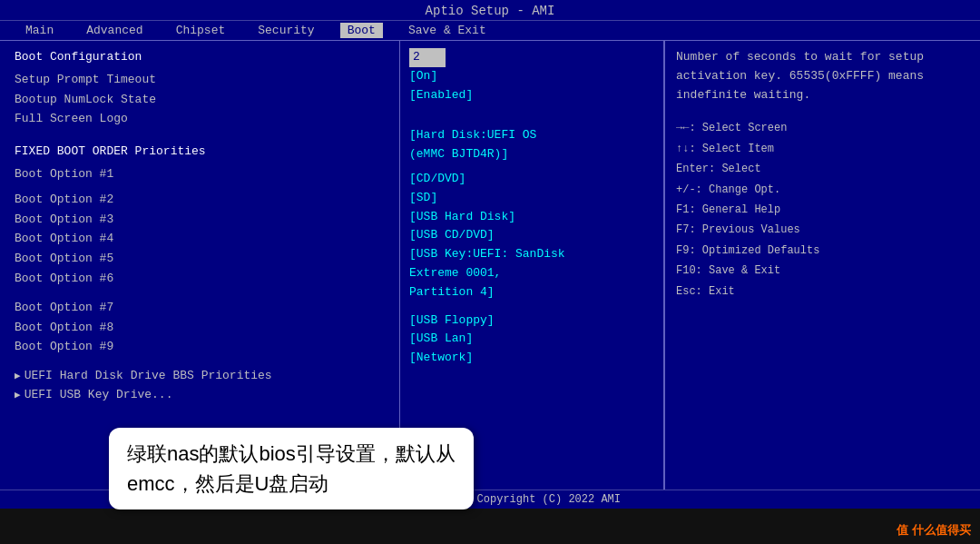 The width and height of the screenshot is (980, 544). Describe the element at coordinates (822, 210) in the screenshot. I see `key-f1-help: F1: General Help` at that location.